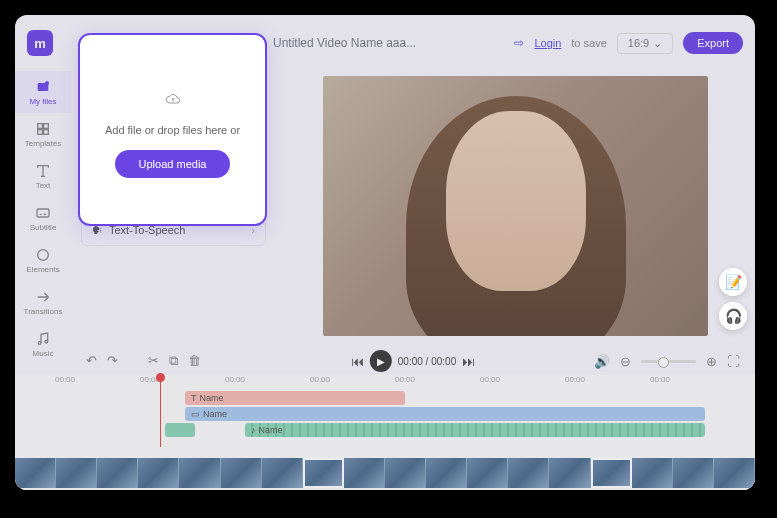 This screenshot has height=518, width=777. I want to click on upload-media-button: Upload media, so click(173, 164).